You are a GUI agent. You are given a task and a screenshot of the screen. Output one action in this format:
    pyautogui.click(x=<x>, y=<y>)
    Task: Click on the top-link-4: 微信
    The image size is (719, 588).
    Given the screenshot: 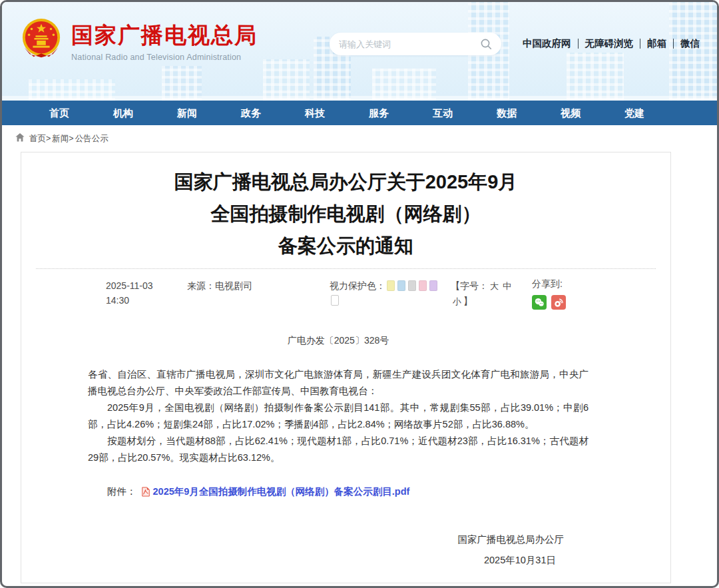 What is the action you would take?
    pyautogui.click(x=690, y=44)
    